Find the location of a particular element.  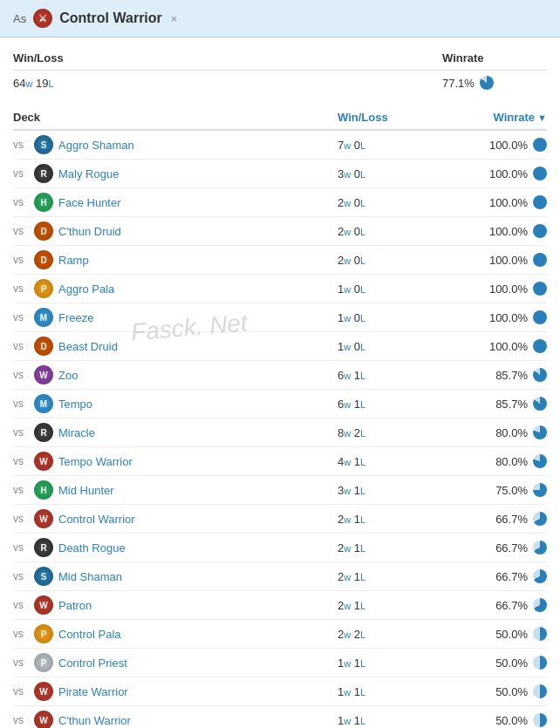

deck-cell: vs W Tempo Warrior is located at coordinates (175, 461).